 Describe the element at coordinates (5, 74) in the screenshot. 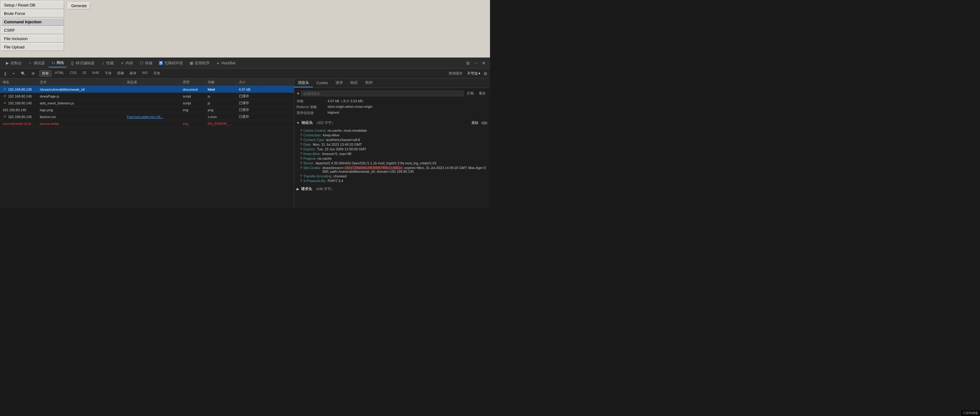

I see `pause-recording-btn: ||` at that location.